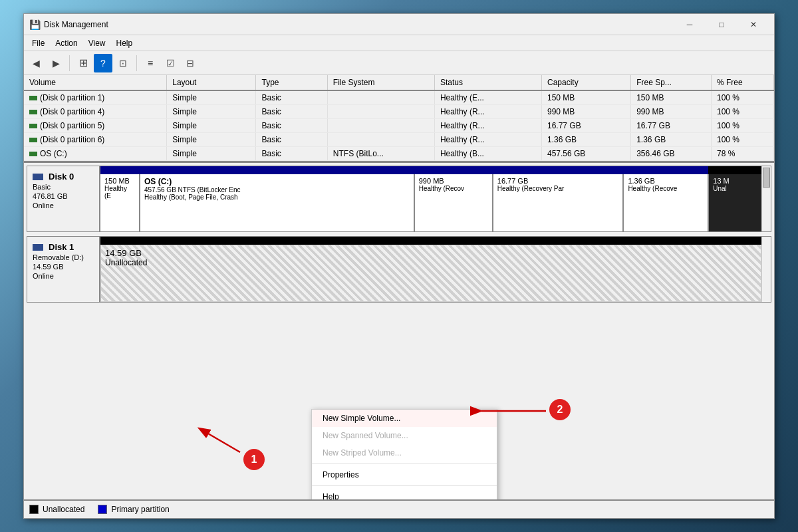 This screenshot has height=532, width=798. What do you see at coordinates (404, 493) in the screenshot?
I see `ctx-help: Help` at bounding box center [404, 493].